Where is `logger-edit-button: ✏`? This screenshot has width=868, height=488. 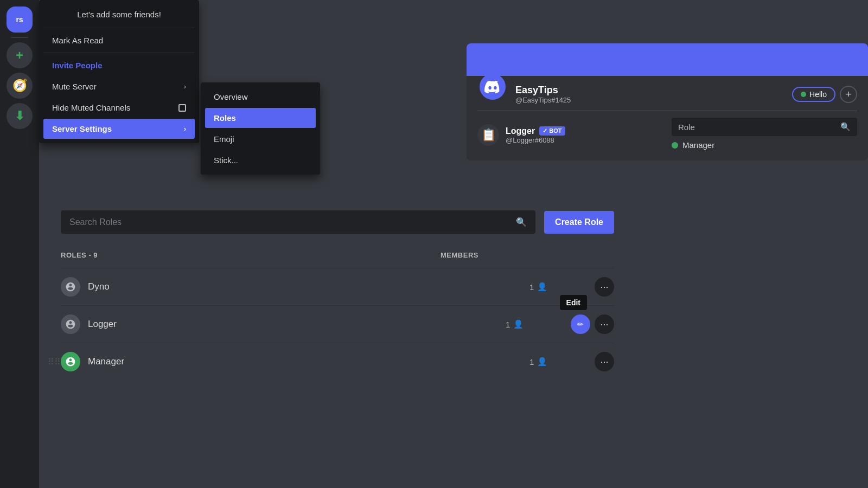
logger-edit-button: ✏ is located at coordinates (580, 324).